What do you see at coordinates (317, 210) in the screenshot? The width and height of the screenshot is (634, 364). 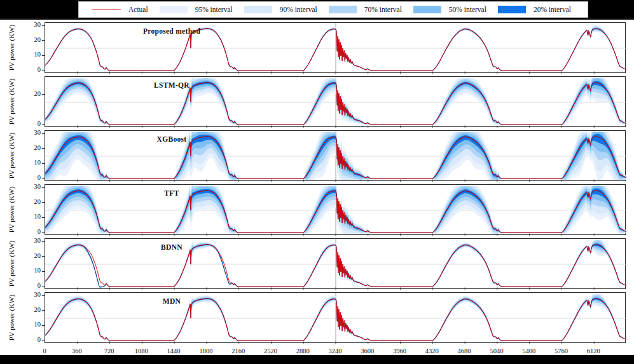 I see `panel-tft: PV power (KW)0102030TFT` at bounding box center [317, 210].